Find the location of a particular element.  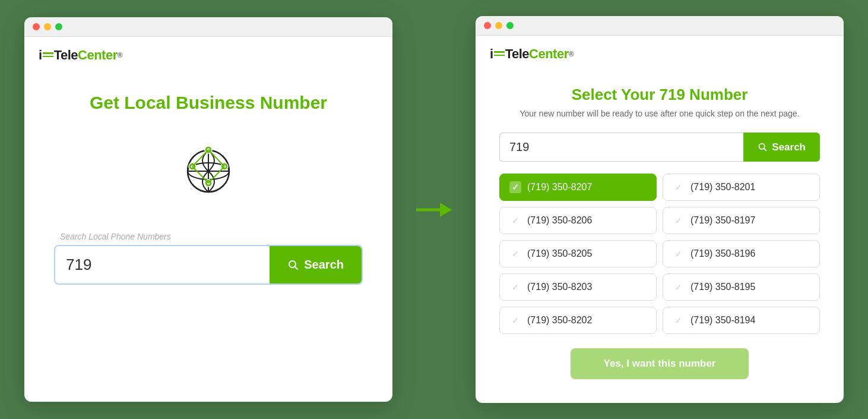

left-search-button: Search is located at coordinates (316, 265).